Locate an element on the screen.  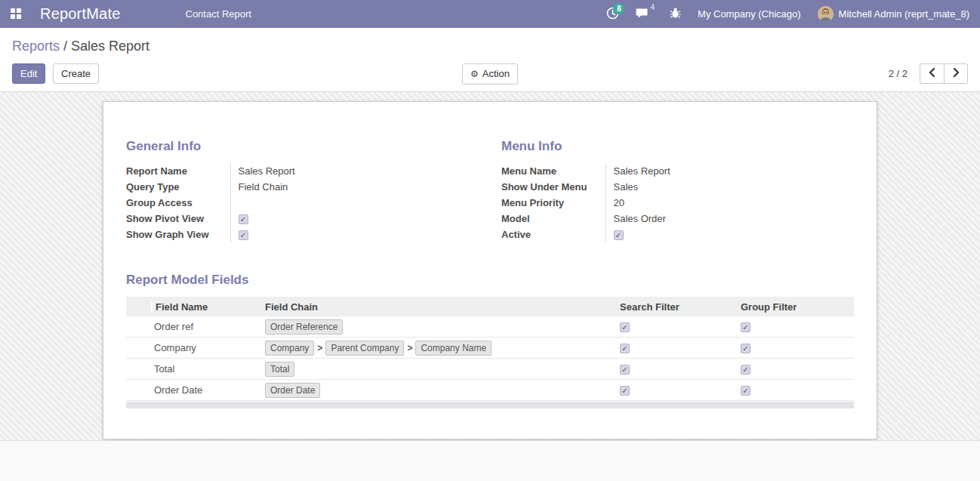
cell-field-name: Company is located at coordinates (207, 347).